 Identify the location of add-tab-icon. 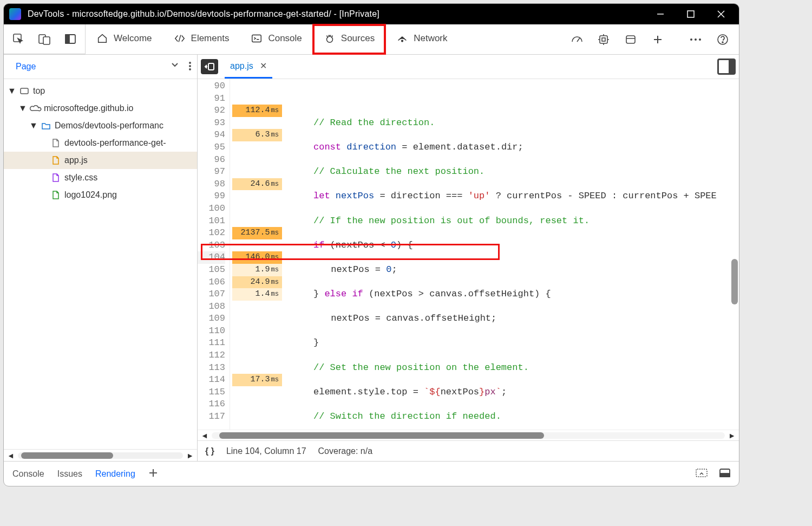
(658, 40).